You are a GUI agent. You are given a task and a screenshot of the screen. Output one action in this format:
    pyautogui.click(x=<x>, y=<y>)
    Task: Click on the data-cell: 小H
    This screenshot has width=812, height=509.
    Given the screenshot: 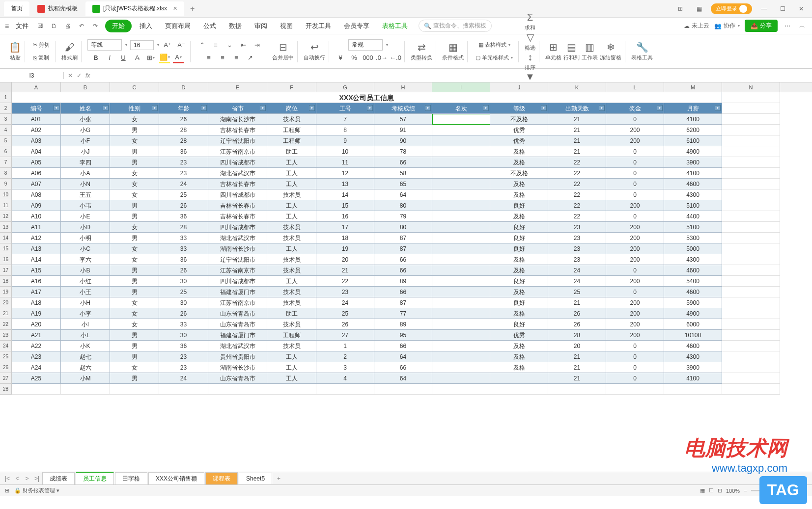 What is the action you would take?
    pyautogui.click(x=85, y=303)
    